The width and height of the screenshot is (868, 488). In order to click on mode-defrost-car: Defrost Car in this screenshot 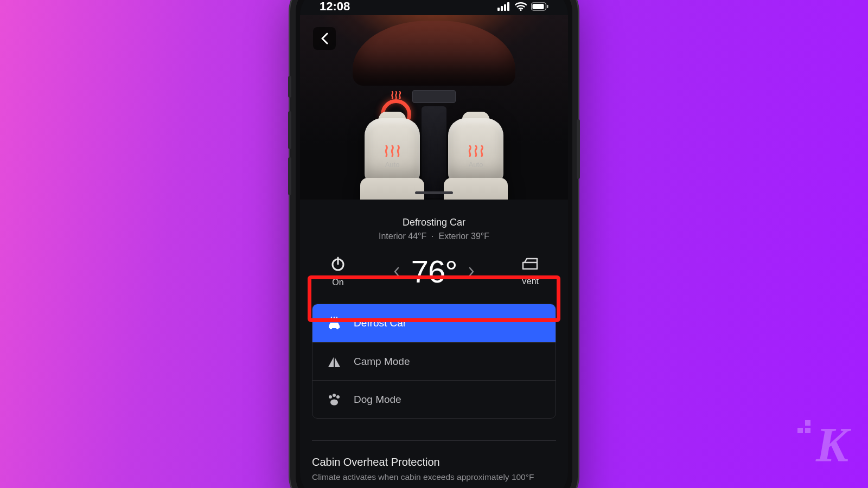, I will do `click(434, 323)`.